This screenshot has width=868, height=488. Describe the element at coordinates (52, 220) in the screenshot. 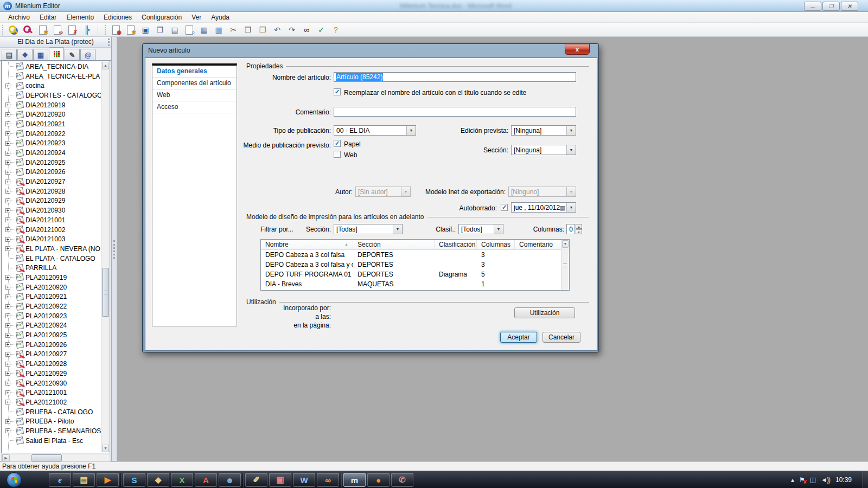

I see `tree-item: DIA20121001` at that location.